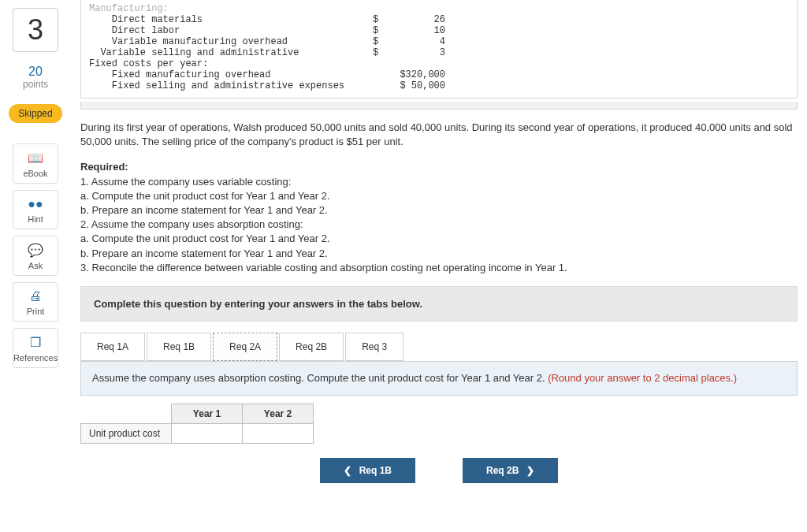 The width and height of the screenshot is (807, 532). What do you see at coordinates (35, 158) in the screenshot?
I see `book-icon: 📖` at bounding box center [35, 158].